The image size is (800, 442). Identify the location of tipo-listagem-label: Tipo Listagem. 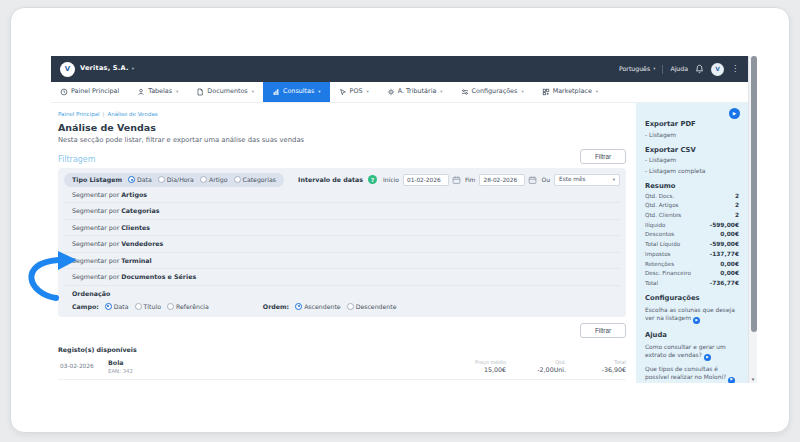
(97, 180).